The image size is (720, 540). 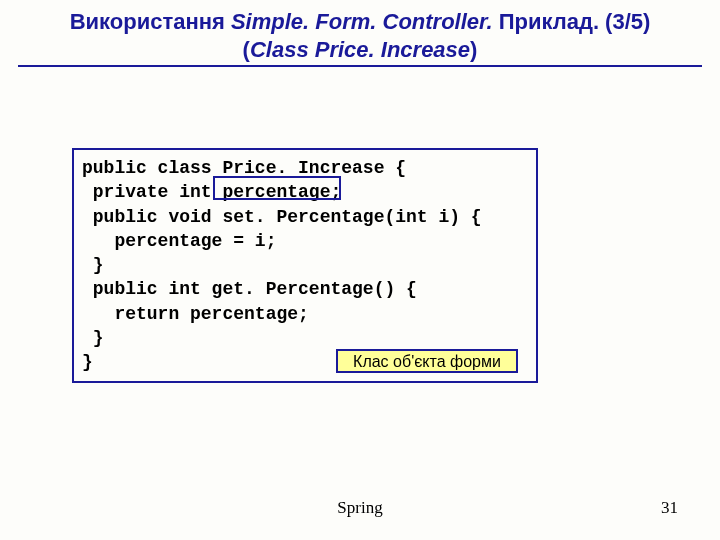 What do you see at coordinates (360, 66) in the screenshot?
I see `title-underline` at bounding box center [360, 66].